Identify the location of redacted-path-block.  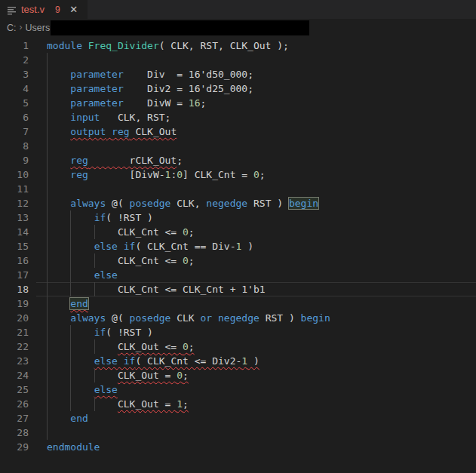
(180, 28).